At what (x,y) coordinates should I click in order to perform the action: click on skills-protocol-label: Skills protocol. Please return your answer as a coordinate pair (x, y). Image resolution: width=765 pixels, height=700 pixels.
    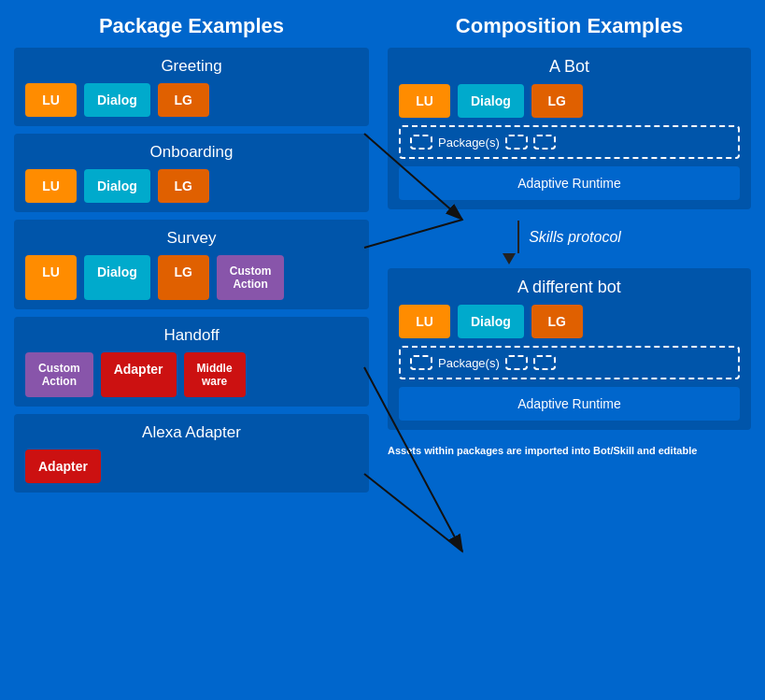
    Looking at the image, I should click on (575, 237).